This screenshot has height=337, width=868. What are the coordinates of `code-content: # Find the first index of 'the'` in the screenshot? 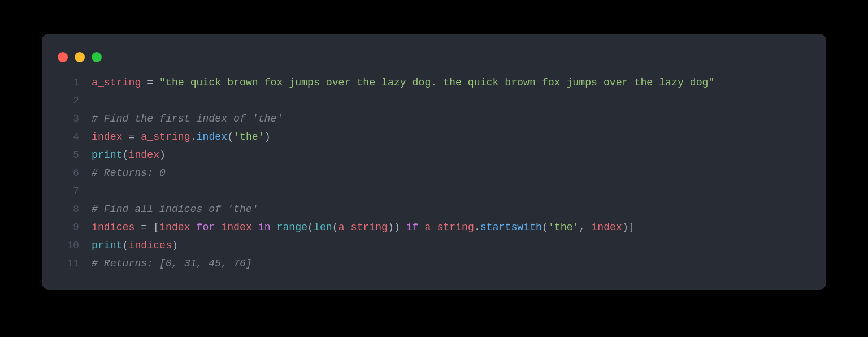 It's located at (187, 119).